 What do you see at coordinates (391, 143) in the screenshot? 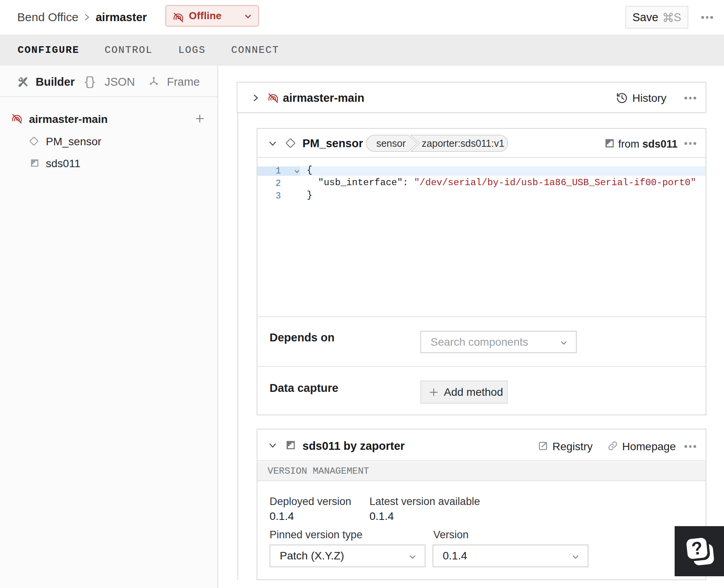
I see `svg-text: sensor` at bounding box center [391, 143].